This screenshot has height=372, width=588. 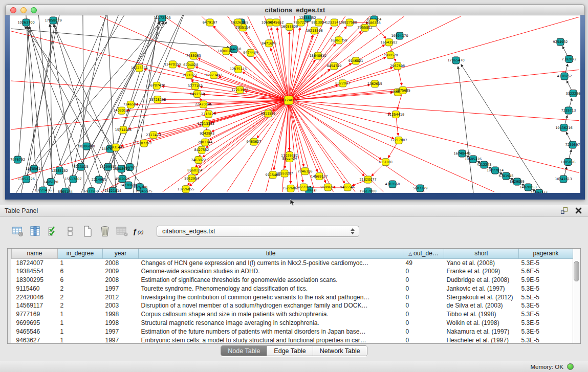 What do you see at coordinates (35, 254) in the screenshot?
I see `column-header-name: name` at bounding box center [35, 254].